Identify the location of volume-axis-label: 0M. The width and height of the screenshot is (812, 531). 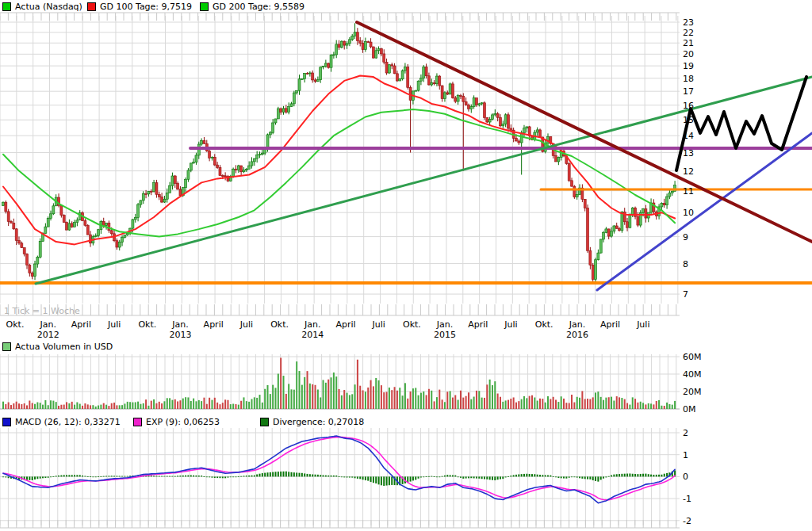
(690, 409).